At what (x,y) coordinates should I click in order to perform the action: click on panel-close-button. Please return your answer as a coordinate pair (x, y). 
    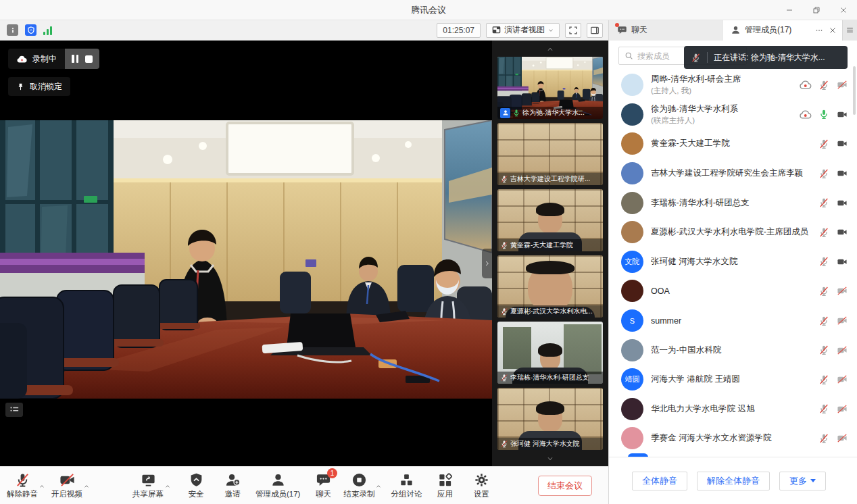
    Looking at the image, I should click on (833, 30).